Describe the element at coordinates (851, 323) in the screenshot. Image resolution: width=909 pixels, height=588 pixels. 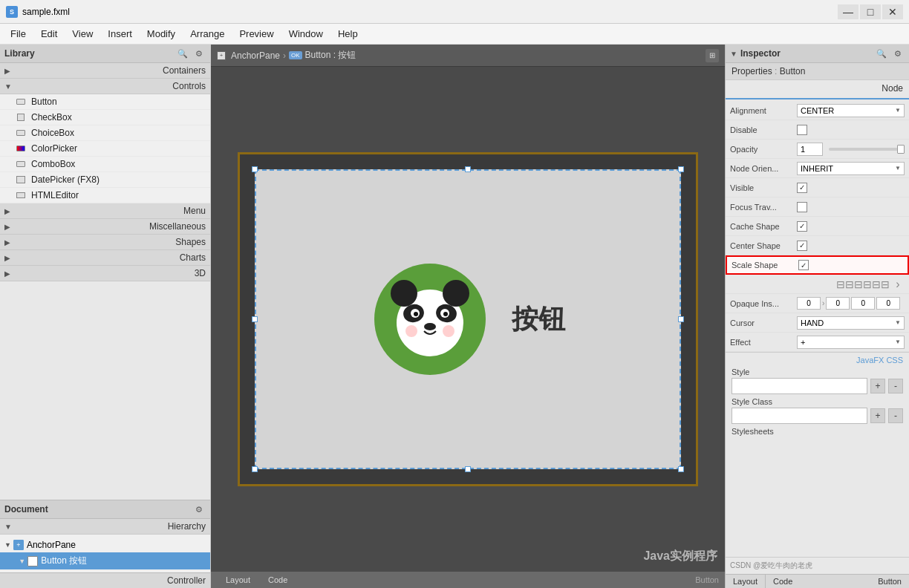
I see `cursor-dropdown: HAND ▼` at that location.